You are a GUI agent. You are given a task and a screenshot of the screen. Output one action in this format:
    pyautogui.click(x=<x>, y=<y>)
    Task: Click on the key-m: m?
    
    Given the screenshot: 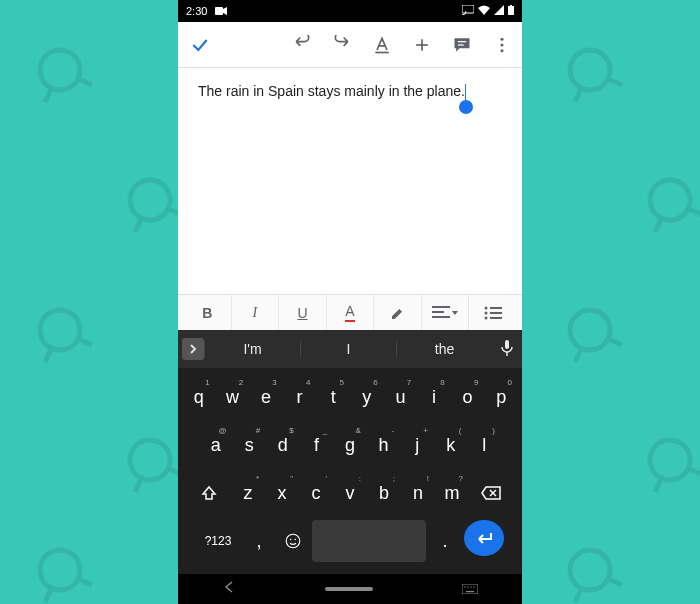 What is the action you would take?
    pyautogui.click(x=452, y=493)
    